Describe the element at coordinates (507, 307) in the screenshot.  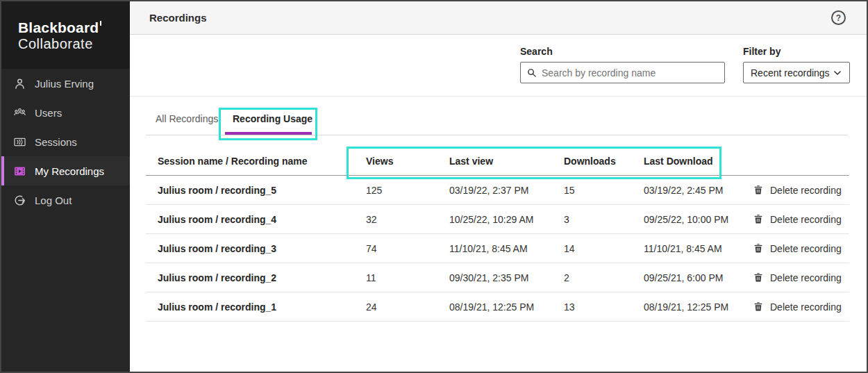
I see `last-view-value: 08/19/21, 12:25 PM` at that location.